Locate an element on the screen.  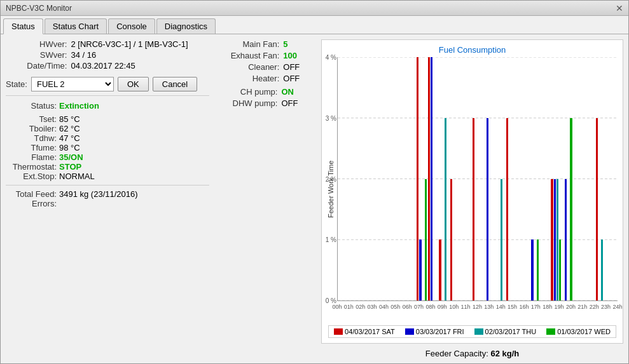
swver-value: 34 / 16 is located at coordinates (140, 55).